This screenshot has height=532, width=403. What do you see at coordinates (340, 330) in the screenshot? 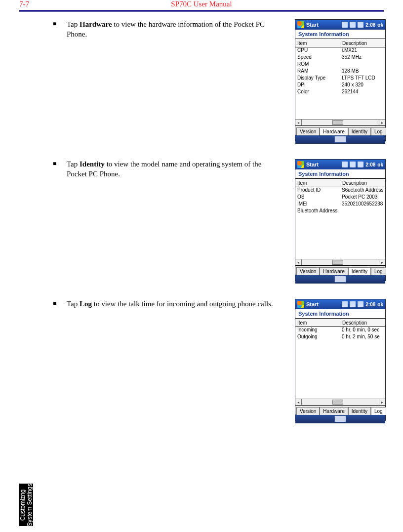
I see `table-row: Incoming0 hr, 0 min, 0 sec` at bounding box center [340, 330].